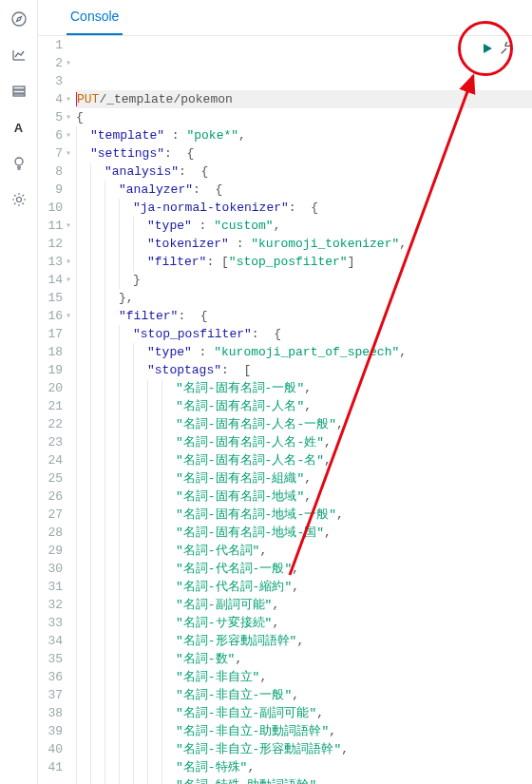  I want to click on code-line: },, so click(304, 298).